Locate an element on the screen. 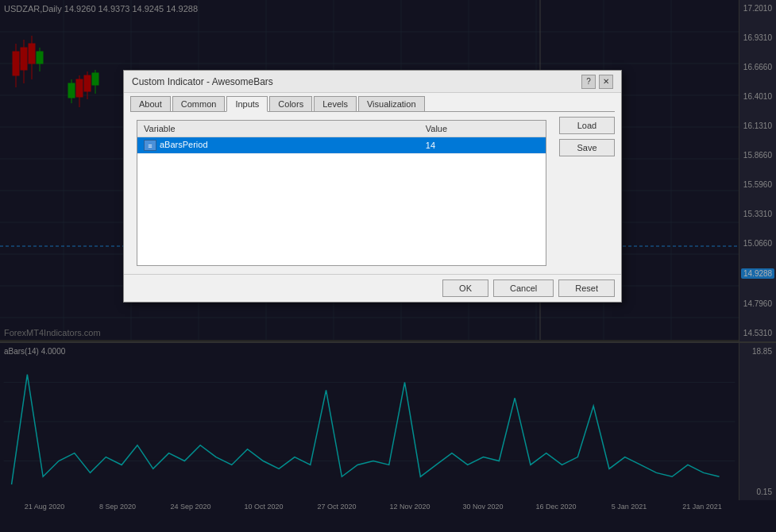 Image resolution: width=776 pixels, height=532 pixels. inputs-table-container: Variable Value ≡aBarsPeriod 14 is located at coordinates (342, 193).